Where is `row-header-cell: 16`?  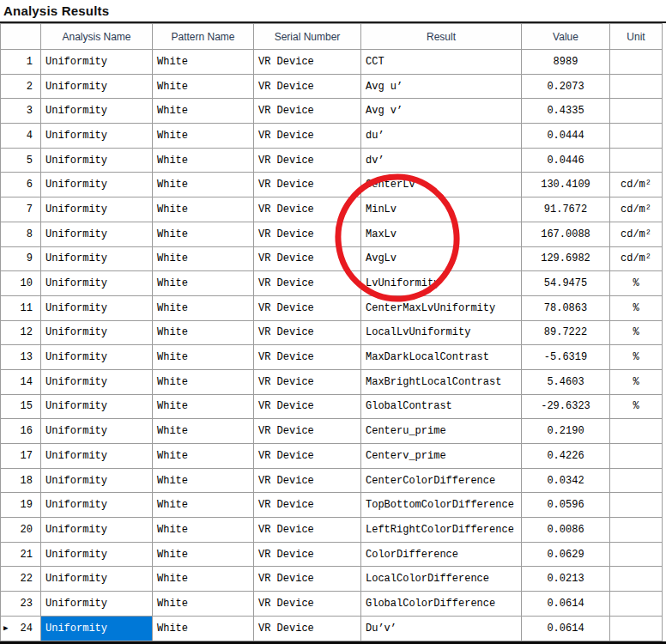 row-header-cell: 16 is located at coordinates (21, 431).